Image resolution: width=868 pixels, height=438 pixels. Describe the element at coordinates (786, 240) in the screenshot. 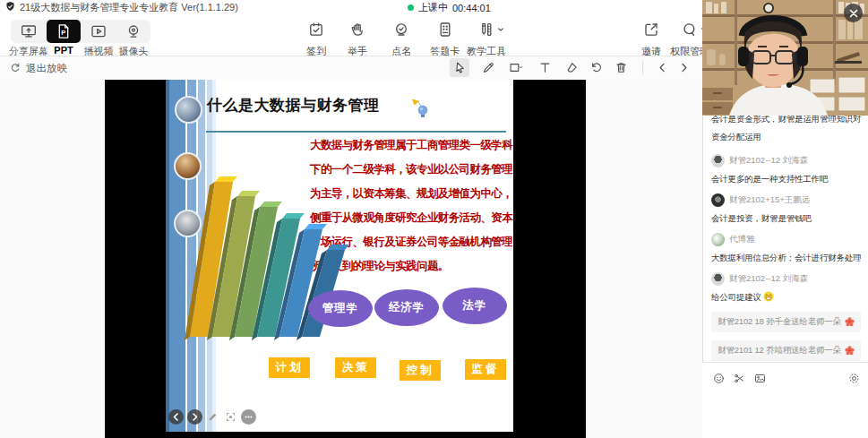

I see `chat-message-header: 代博雅` at that location.